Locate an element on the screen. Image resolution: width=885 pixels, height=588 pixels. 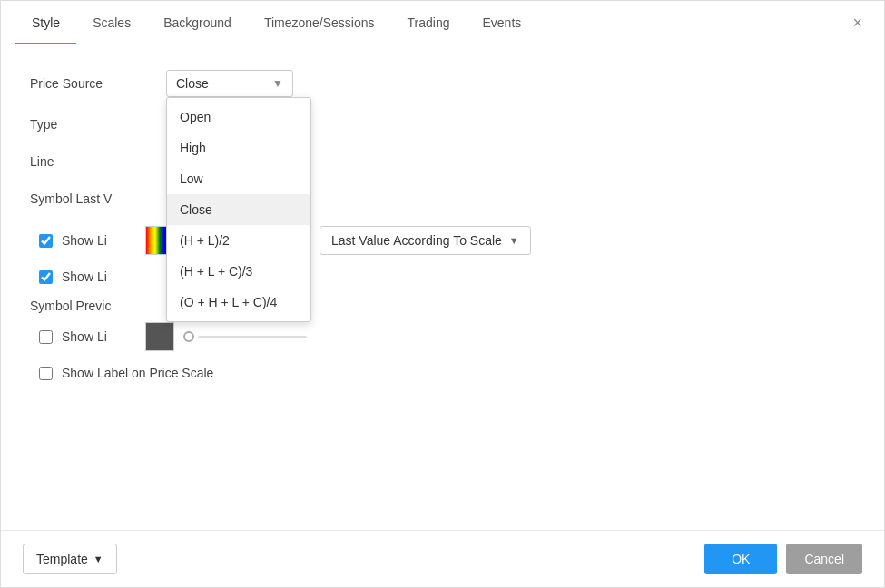
last-value-label: Last Value According To Scale is located at coordinates (417, 240).